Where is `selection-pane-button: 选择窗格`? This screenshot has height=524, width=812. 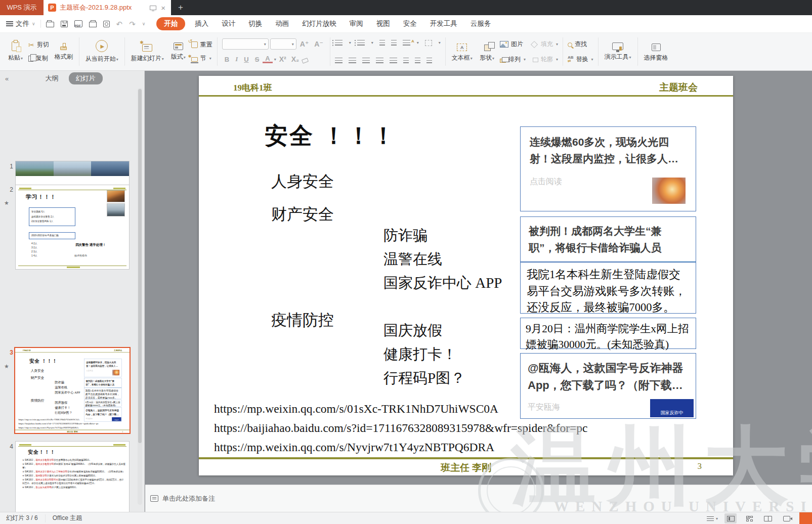
selection-pane-button: 选择窗格 is located at coordinates (656, 52).